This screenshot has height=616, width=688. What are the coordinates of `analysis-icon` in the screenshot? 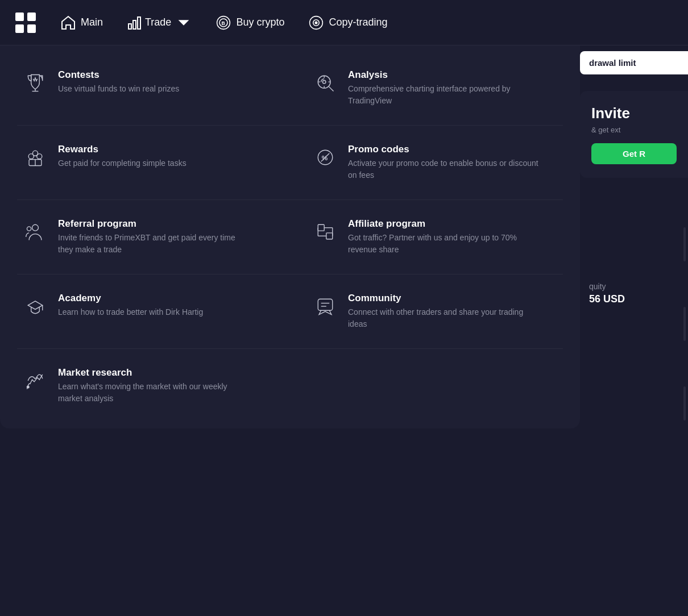 It's located at (325, 83).